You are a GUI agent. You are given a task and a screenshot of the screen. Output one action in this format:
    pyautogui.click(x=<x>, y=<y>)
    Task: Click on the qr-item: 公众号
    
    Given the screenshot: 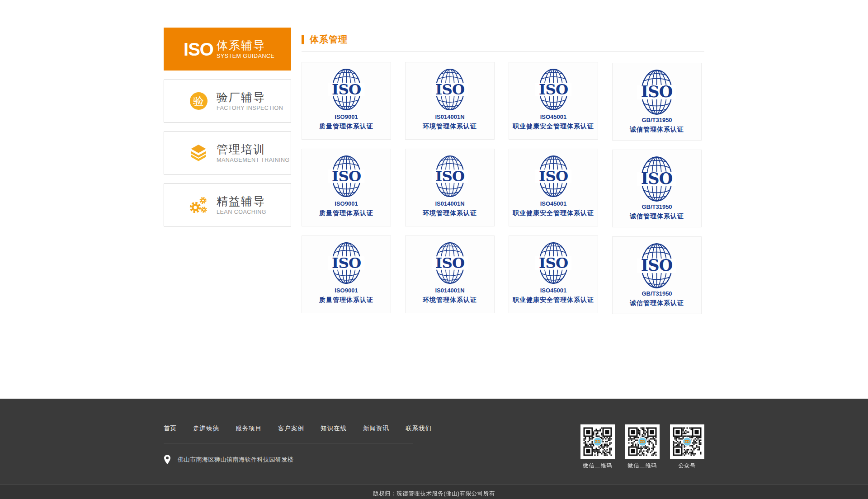 What is the action you would take?
    pyautogui.click(x=687, y=447)
    